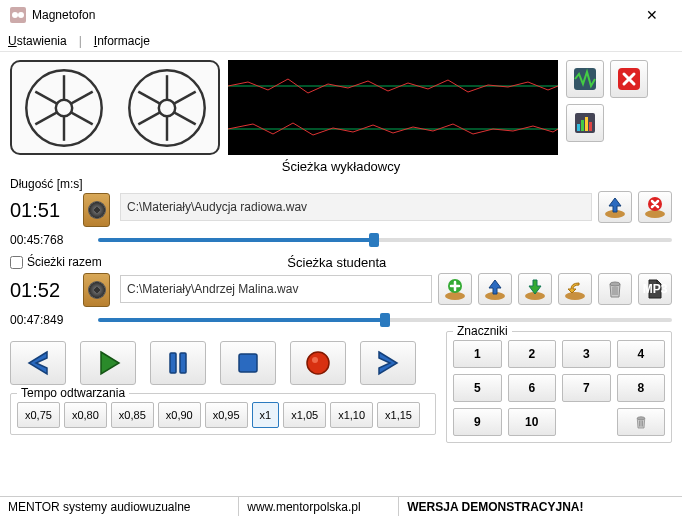 Image resolution: width=682 pixels, height=516 pixels. Describe the element at coordinates (642, 388) in the screenshot. I see `marker-button: 8` at that location.